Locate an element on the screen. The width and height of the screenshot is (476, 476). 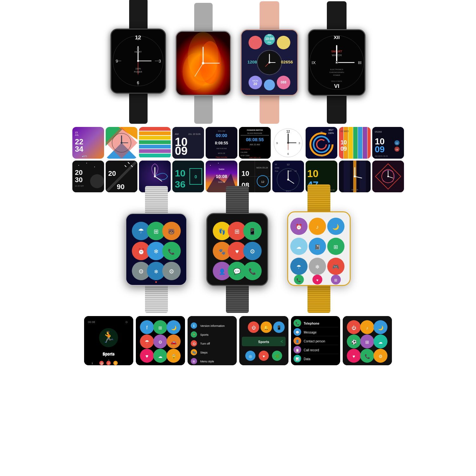
thumb-white-analog: 12 3 6 9 is located at coordinates (288, 143).